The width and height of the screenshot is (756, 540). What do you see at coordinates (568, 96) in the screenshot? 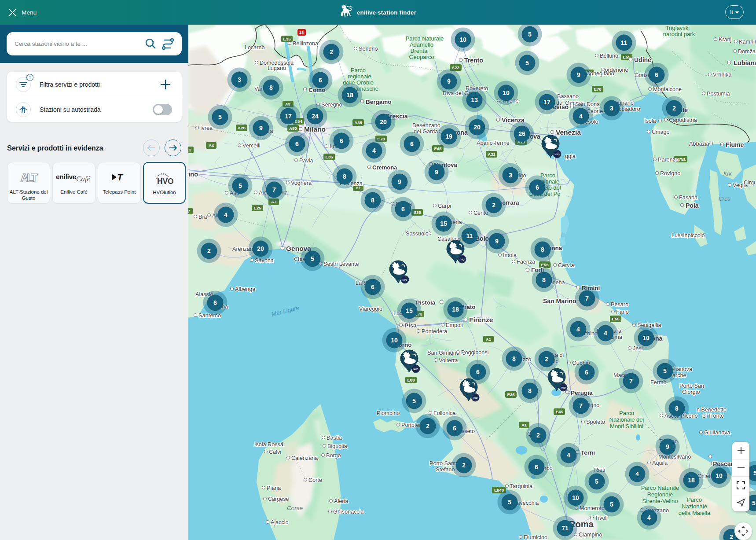
I see `svg-text: Bassano` at bounding box center [568, 96].